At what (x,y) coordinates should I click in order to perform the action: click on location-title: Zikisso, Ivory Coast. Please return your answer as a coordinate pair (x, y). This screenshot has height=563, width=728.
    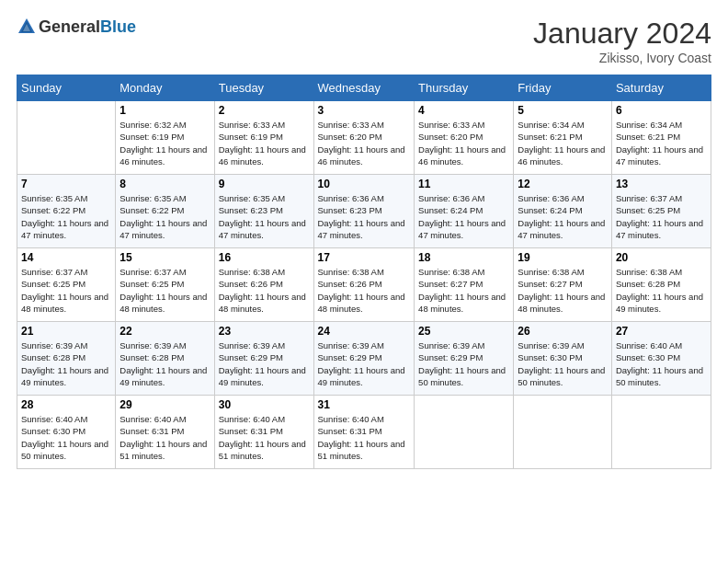
    Looking at the image, I should click on (622, 58).